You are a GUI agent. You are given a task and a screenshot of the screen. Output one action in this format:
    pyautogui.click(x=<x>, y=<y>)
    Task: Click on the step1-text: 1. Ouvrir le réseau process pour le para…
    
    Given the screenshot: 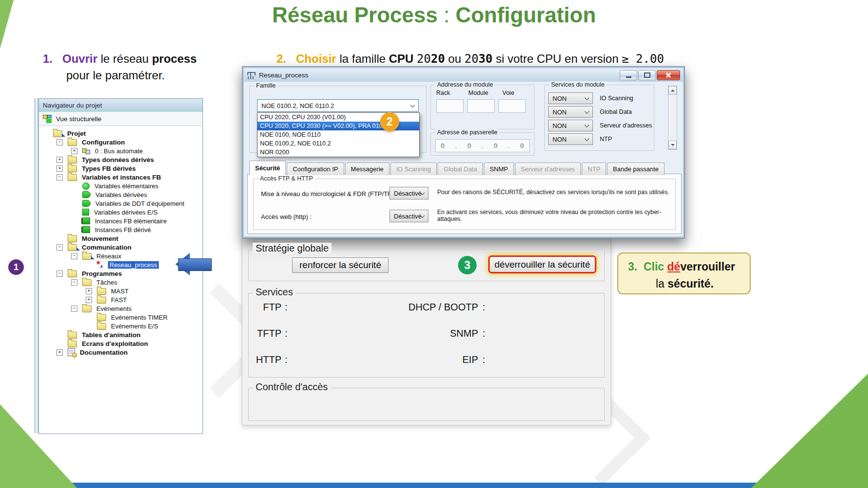 What is the action you would take?
    pyautogui.click(x=130, y=67)
    